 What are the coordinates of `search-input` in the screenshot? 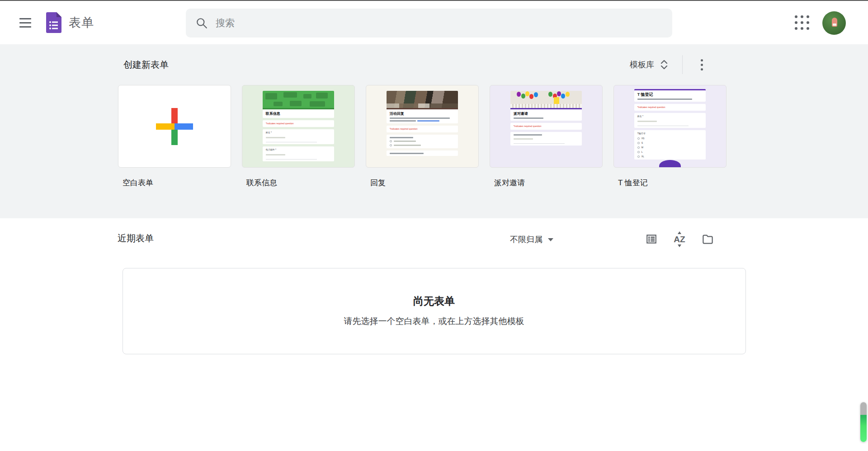 It's located at (439, 23).